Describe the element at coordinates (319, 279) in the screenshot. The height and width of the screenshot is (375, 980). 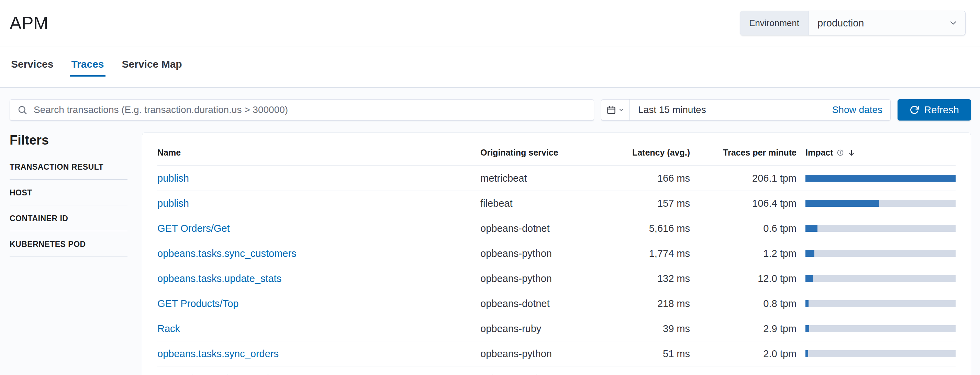
I see `transaction-name-link: opbeans.tasks.update_stats` at that location.